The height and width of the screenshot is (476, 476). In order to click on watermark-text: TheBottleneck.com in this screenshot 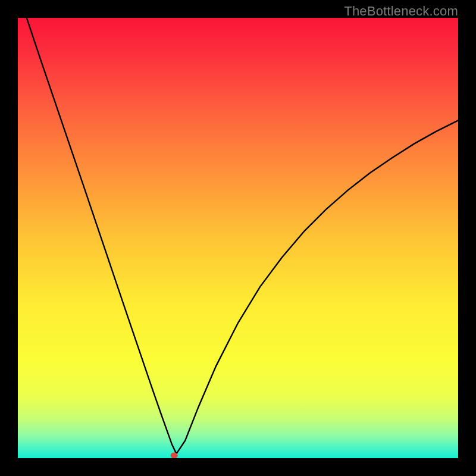, I will do `click(401, 11)`.